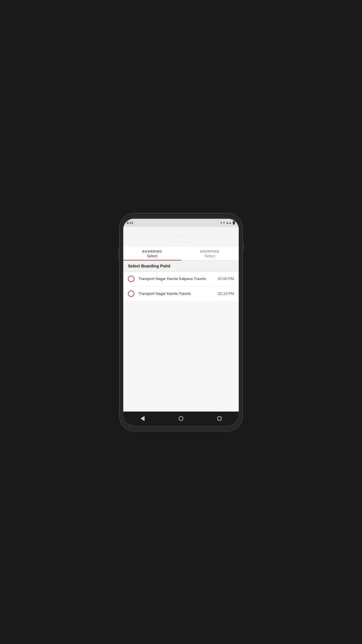  What do you see at coordinates (181, 322) in the screenshot?
I see `phone-screen: 8:11 ● ▾ ▲▲ ▉ ........... ............. …` at bounding box center [181, 322].